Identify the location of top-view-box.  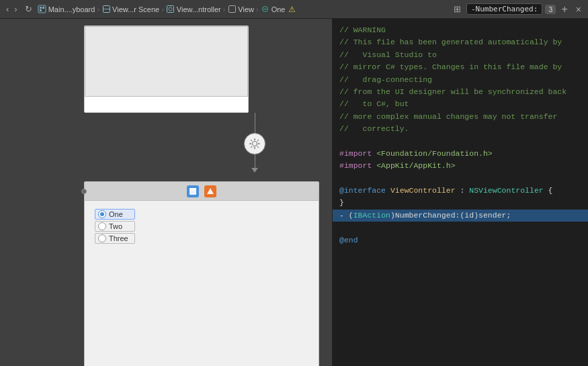
(167, 69).